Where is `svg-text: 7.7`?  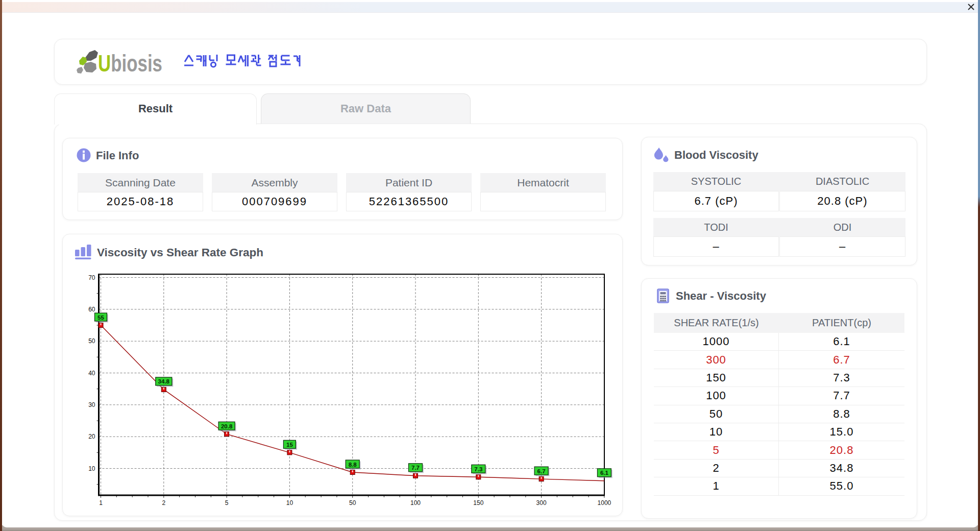 svg-text: 7.7 is located at coordinates (415, 468).